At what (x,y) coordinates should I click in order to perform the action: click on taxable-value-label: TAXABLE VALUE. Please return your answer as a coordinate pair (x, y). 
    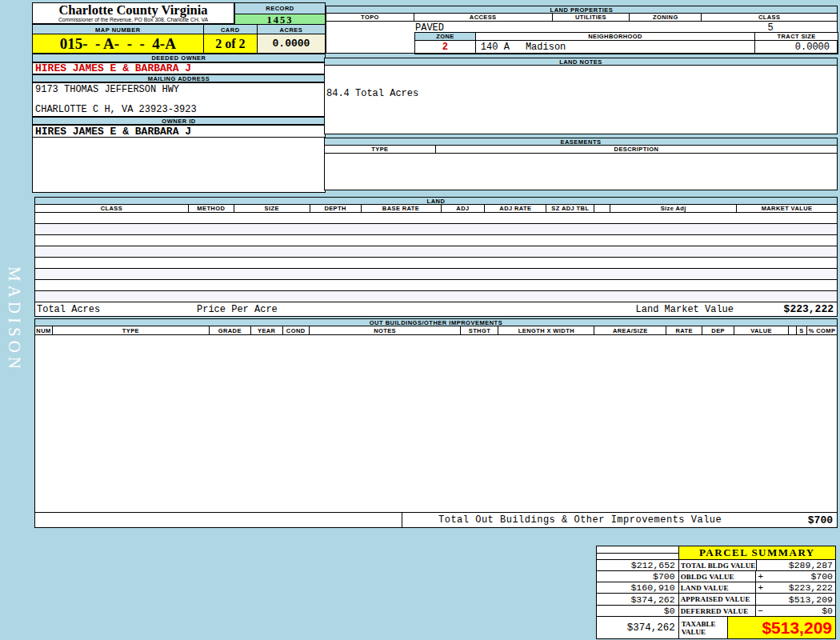
    Looking at the image, I should click on (704, 628).